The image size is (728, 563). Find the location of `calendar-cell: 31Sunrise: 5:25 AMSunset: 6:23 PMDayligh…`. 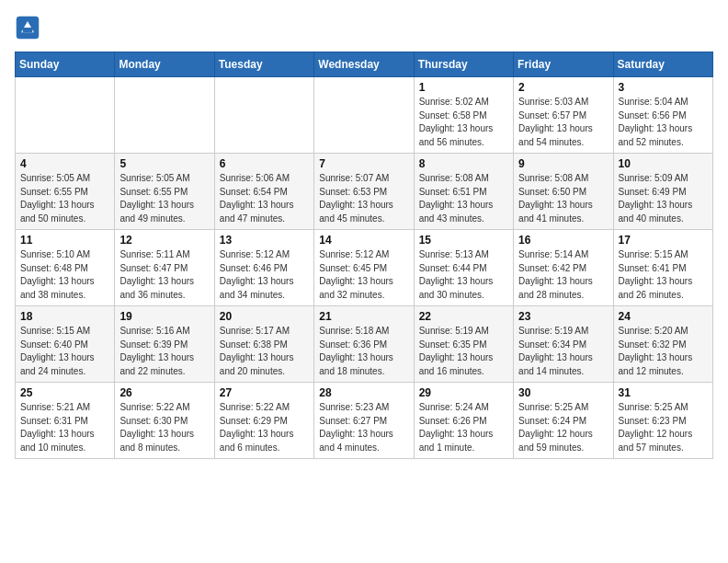

calendar-cell: 31Sunrise: 5:25 AMSunset: 6:23 PMDayligh… is located at coordinates (663, 421).